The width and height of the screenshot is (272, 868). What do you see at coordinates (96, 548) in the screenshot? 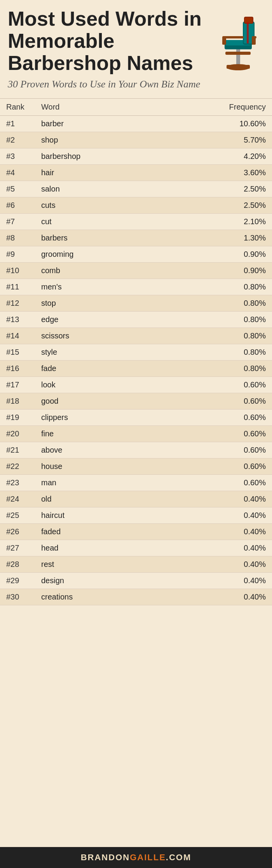
I see `cell-word: head` at bounding box center [96, 548].